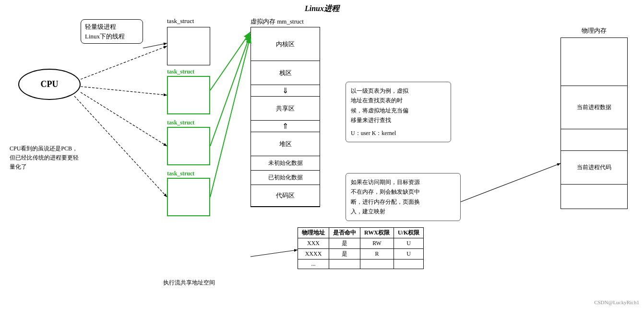  What do you see at coordinates (594, 31) in the screenshot?
I see `phys-mem-title: 物理内存` at bounding box center [594, 31].